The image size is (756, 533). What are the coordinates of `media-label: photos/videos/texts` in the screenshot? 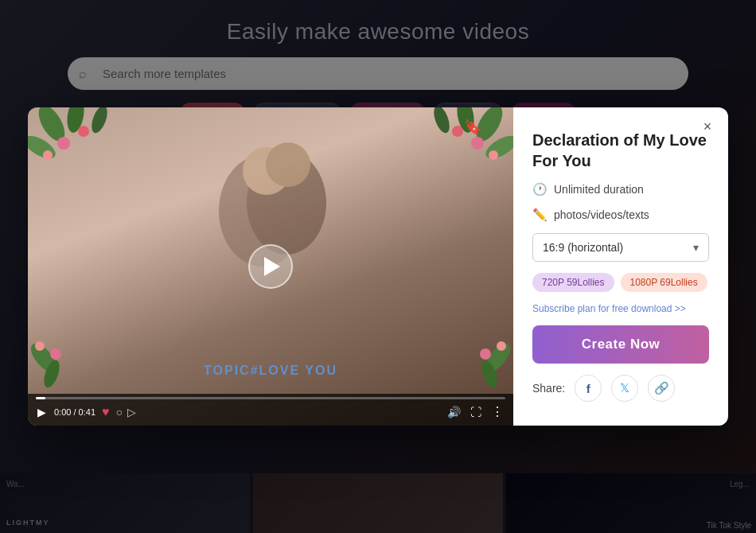 It's located at (602, 215).